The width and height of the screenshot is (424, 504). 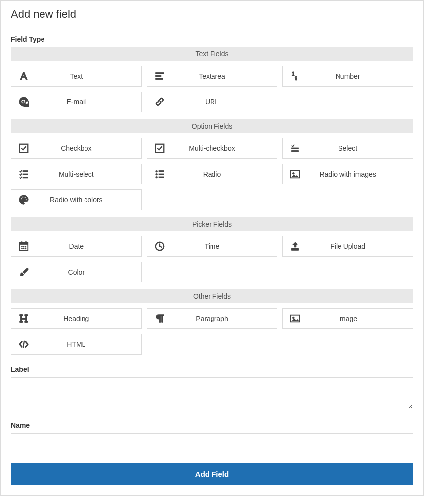 I want to click on image-icon, so click(x=295, y=319).